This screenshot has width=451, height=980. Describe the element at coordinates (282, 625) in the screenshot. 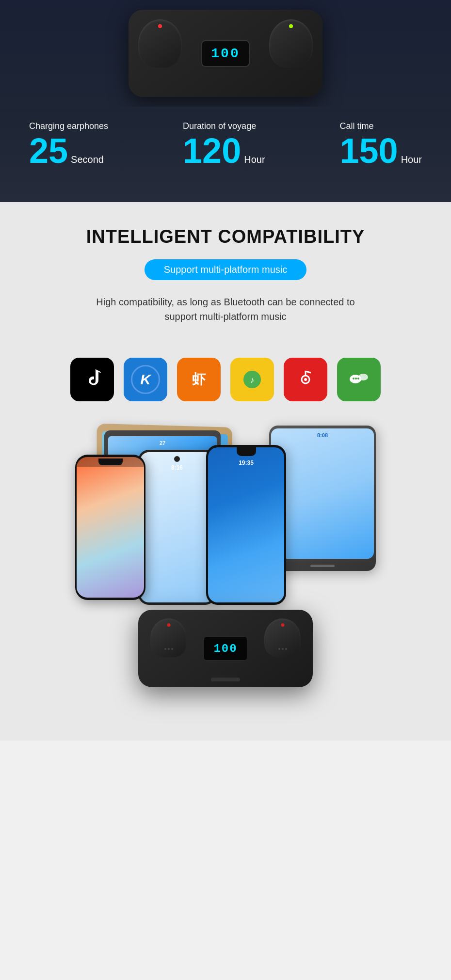

I see `earbud-bottom-right-dot` at that location.